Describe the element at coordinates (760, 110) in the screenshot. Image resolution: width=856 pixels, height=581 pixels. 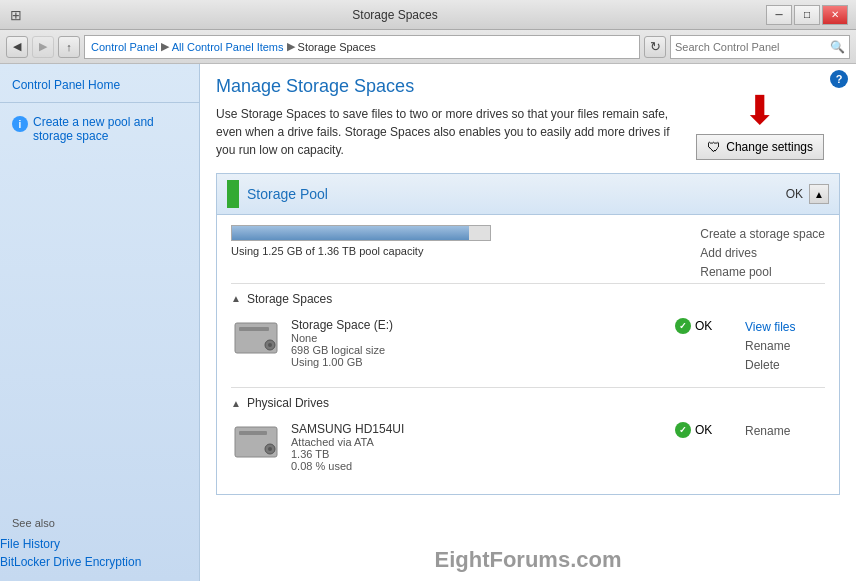
I see `arrow-down-icon: ⬇` at that location.